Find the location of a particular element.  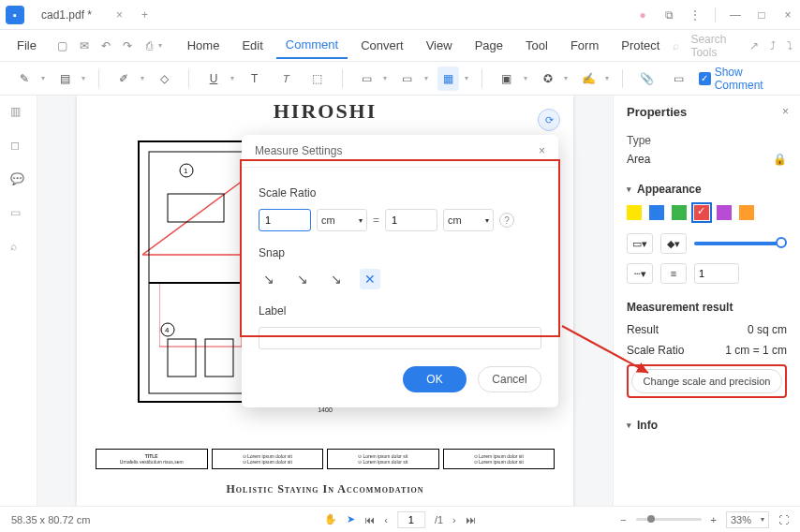

document-tab: cad1.pdf * × is located at coordinates (82, 15).